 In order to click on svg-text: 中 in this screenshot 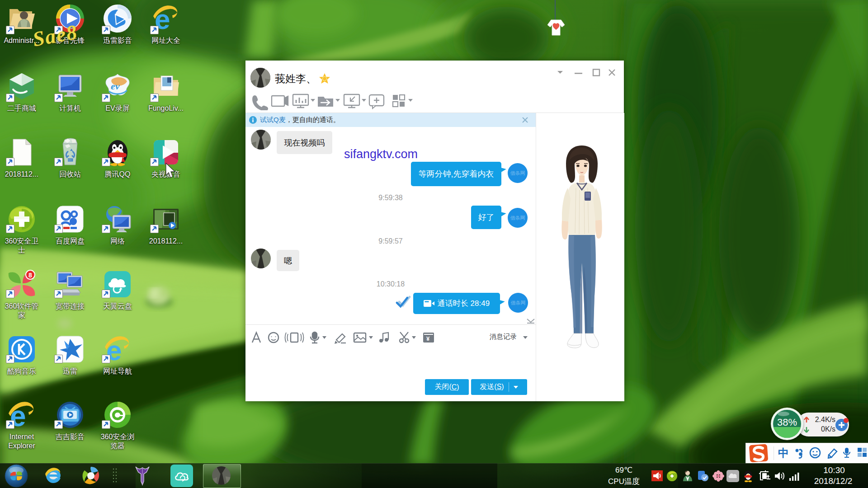, I will do `click(783, 453)`.